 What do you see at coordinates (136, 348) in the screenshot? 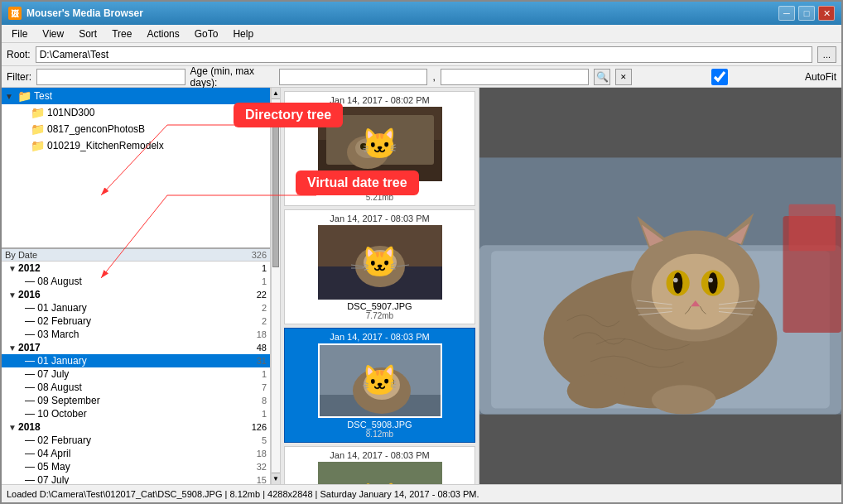
I see `year-2017: ▼ 2017 48` at bounding box center [136, 348].